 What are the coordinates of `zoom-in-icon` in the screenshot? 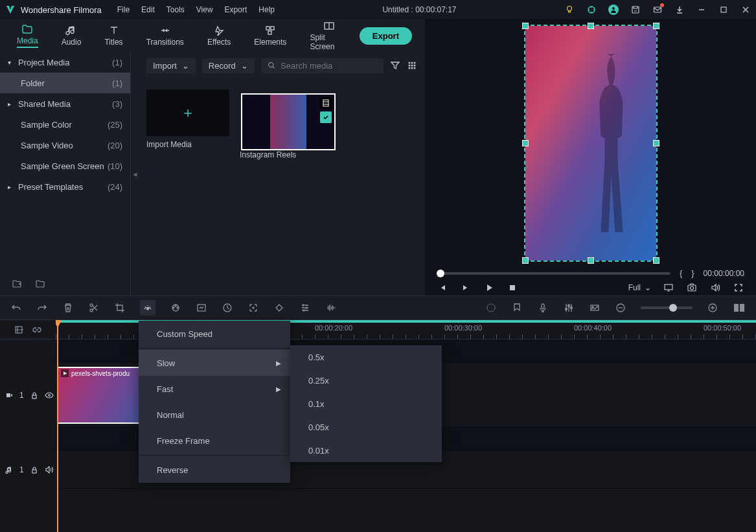 It's located at (713, 308).